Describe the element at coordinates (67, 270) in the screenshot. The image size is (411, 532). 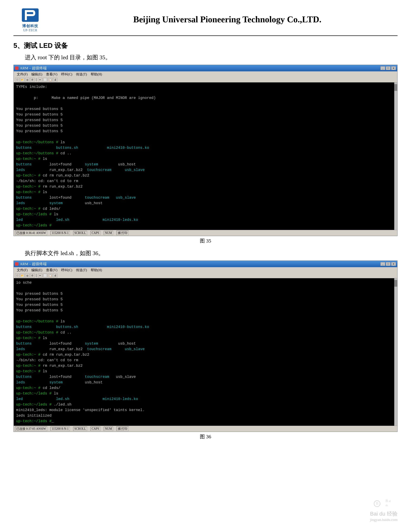
I see `menu-call-2: 呼叫(C)` at that location.